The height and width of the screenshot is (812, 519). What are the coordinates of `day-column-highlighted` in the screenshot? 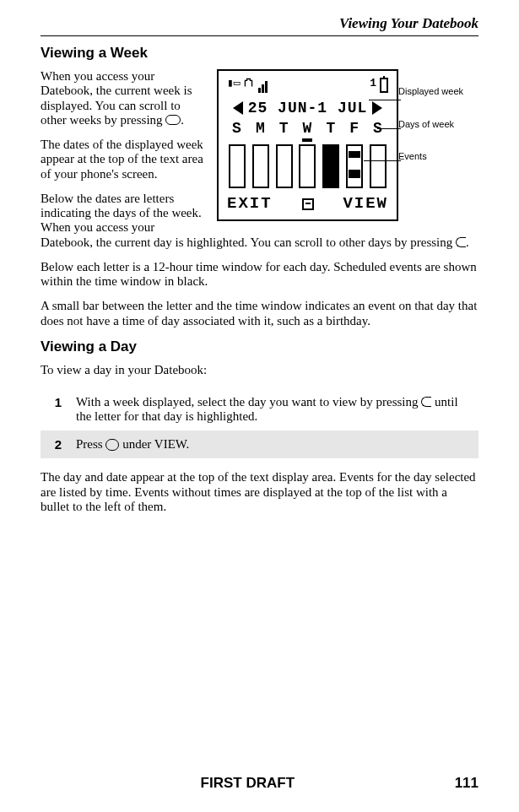 It's located at (331, 166).